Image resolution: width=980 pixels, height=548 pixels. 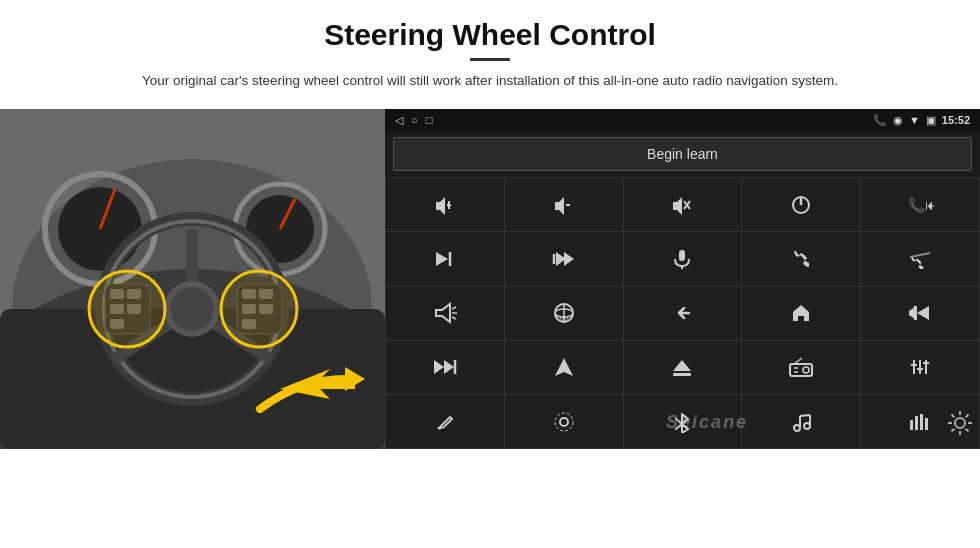 I want to click on grid-cell-mic, so click(x=683, y=258).